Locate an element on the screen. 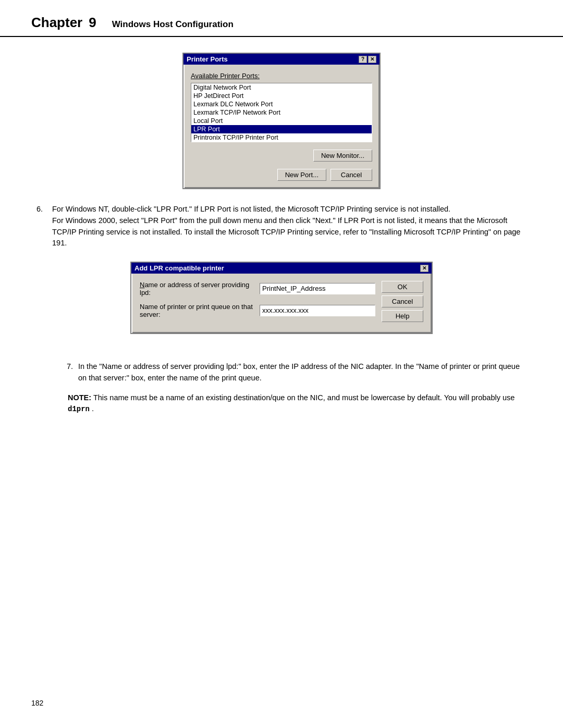  page-footer: 182 is located at coordinates (38, 703).